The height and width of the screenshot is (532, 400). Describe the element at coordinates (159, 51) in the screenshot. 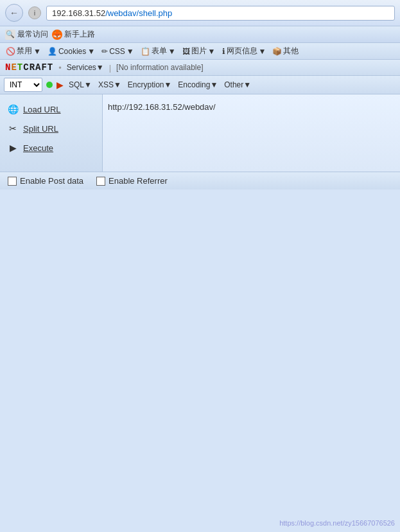

I see `forms-label: 表单` at that location.